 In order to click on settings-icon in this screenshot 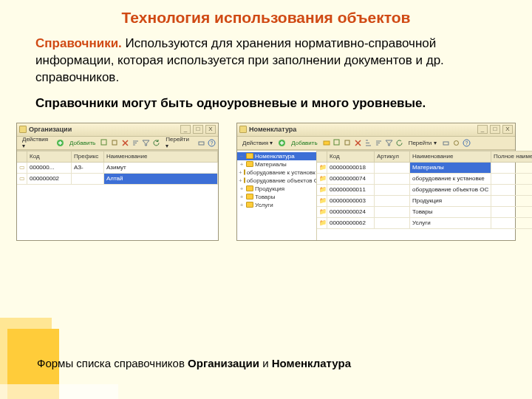, I will do `click(457, 143)`.